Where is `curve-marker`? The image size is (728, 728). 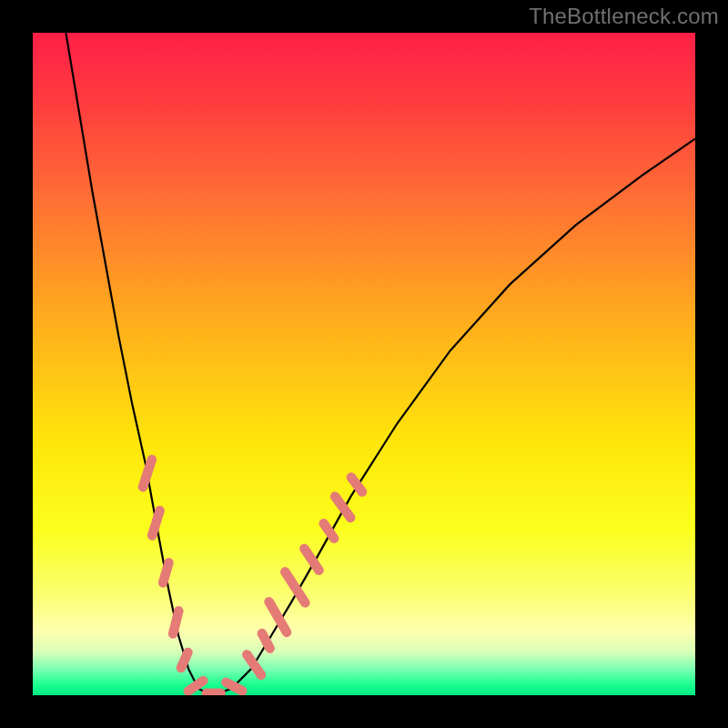
curve-marker is located at coordinates (214, 692).